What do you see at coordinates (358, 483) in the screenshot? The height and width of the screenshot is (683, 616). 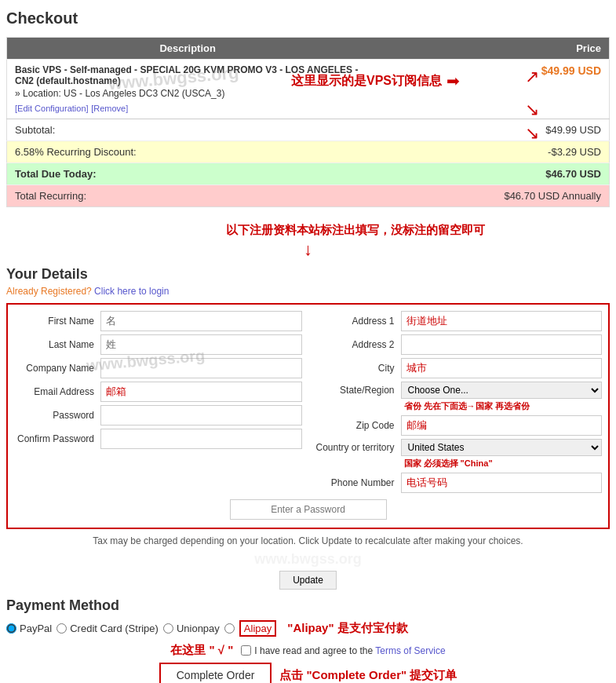 I see `phone-label: Phone Number` at bounding box center [358, 483].